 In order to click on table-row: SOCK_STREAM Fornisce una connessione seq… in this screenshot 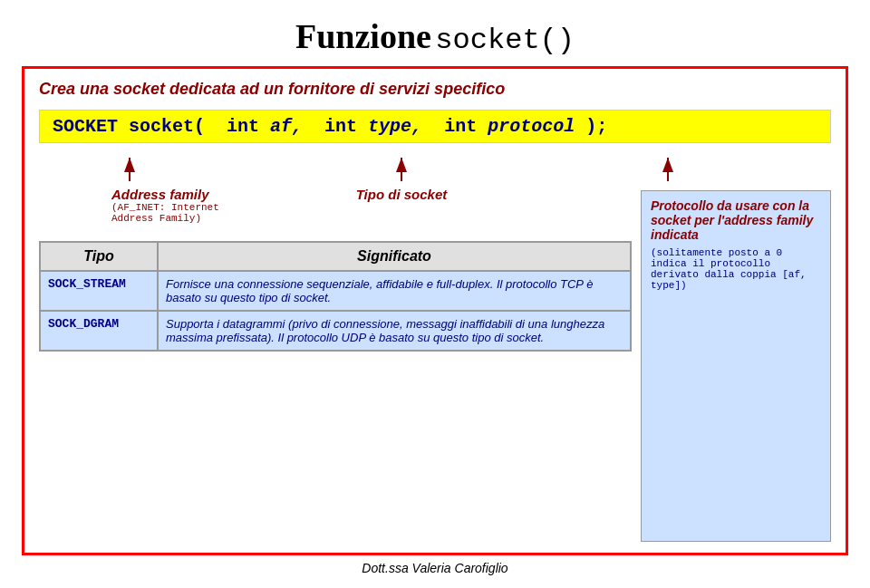, I will do `click(335, 291)`.